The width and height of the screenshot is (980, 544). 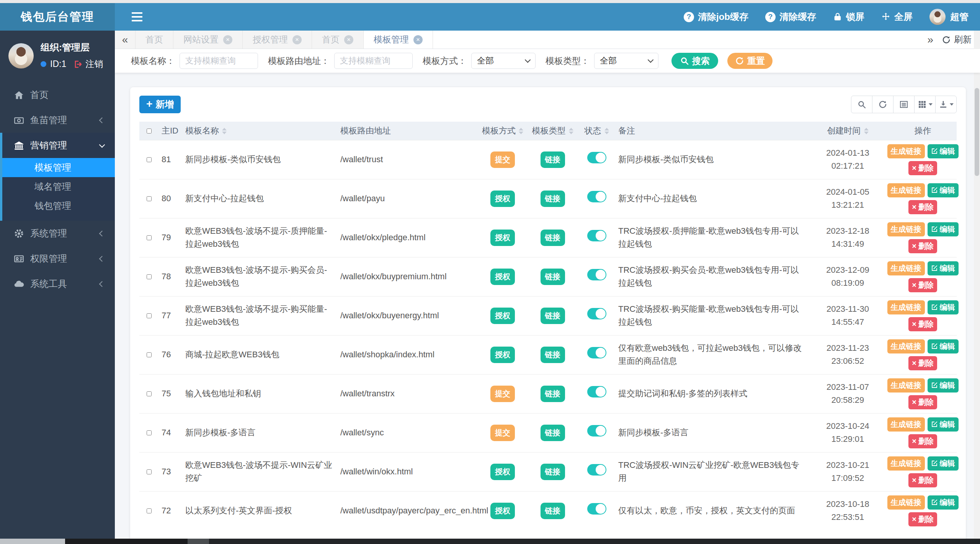 I want to click on tabs-scroll-left-icon: «, so click(x=125, y=40).